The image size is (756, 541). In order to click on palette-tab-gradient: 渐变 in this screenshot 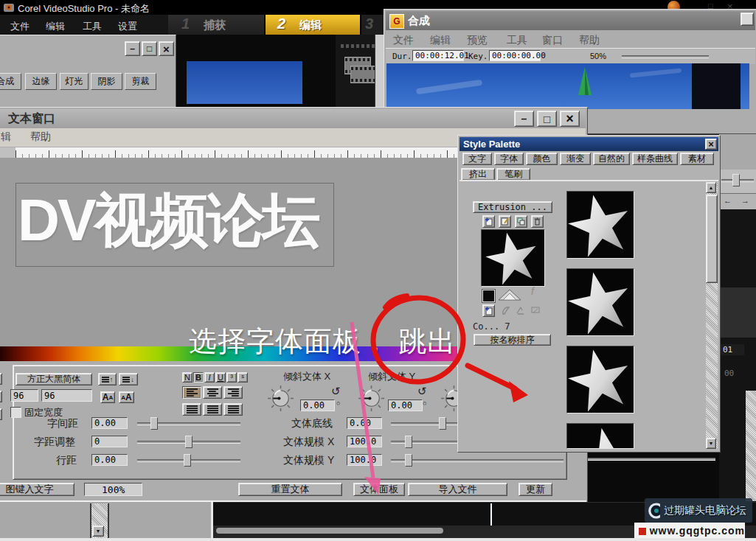, I will do `click(575, 159)`.